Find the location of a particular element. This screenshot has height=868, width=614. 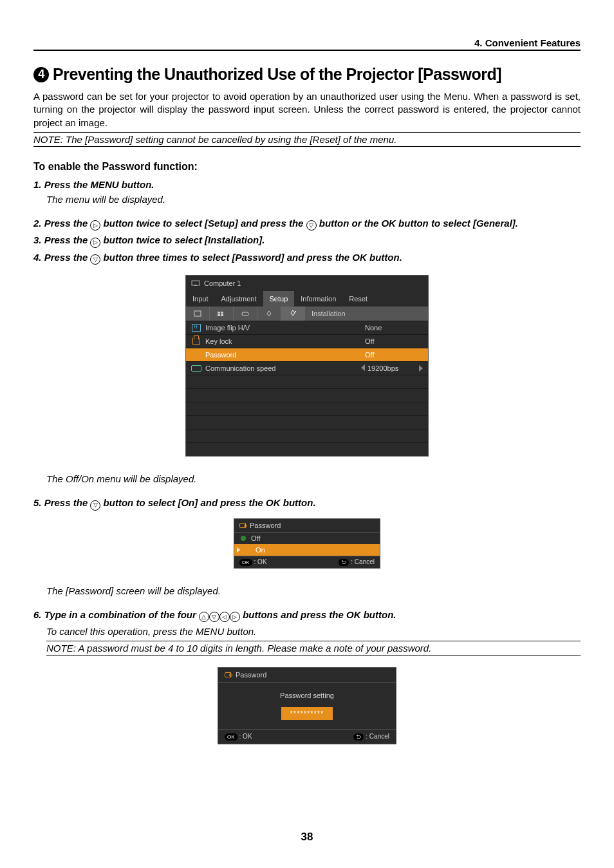

osd1-tabs: Input Adjustment Setup Information Reset is located at coordinates (307, 299).